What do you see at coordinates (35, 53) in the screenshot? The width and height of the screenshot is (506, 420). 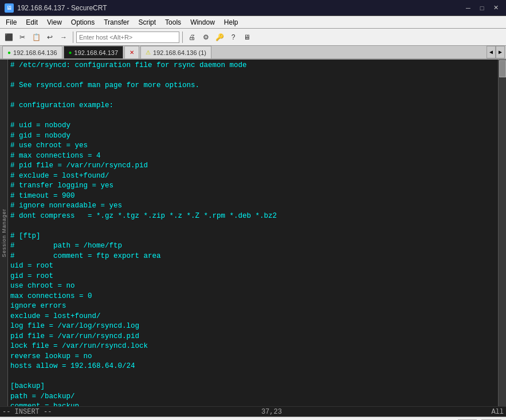 I see `tab-1-label: 192.168.64.136` at bounding box center [35, 53].